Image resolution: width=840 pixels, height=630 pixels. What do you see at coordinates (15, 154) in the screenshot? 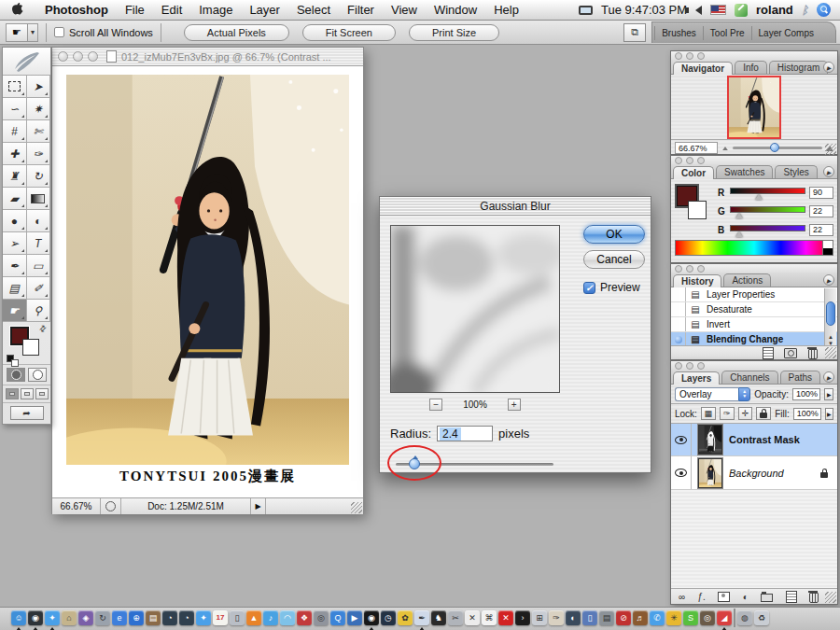
I see `tool-healing-brush: ✚` at bounding box center [15, 154].